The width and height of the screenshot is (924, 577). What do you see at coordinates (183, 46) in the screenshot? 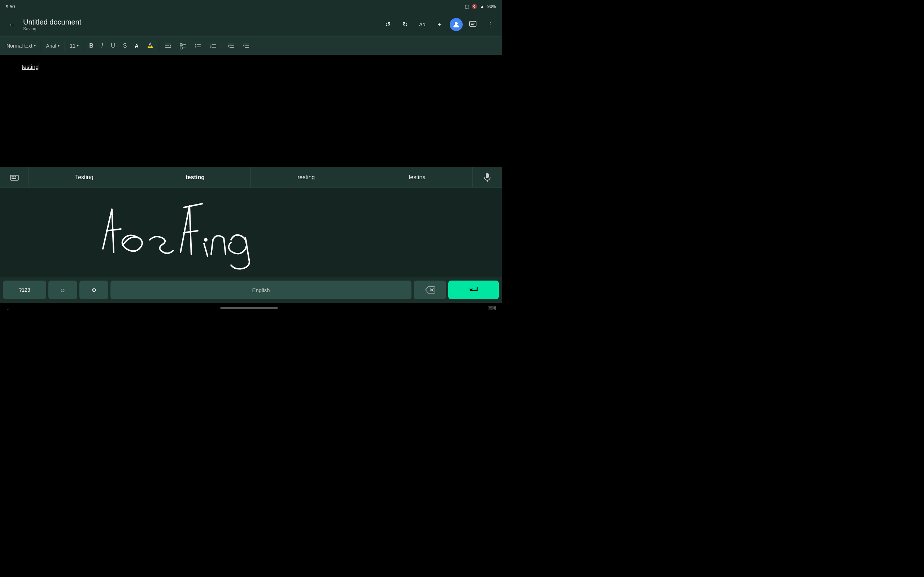
I see `checklist-button` at bounding box center [183, 46].